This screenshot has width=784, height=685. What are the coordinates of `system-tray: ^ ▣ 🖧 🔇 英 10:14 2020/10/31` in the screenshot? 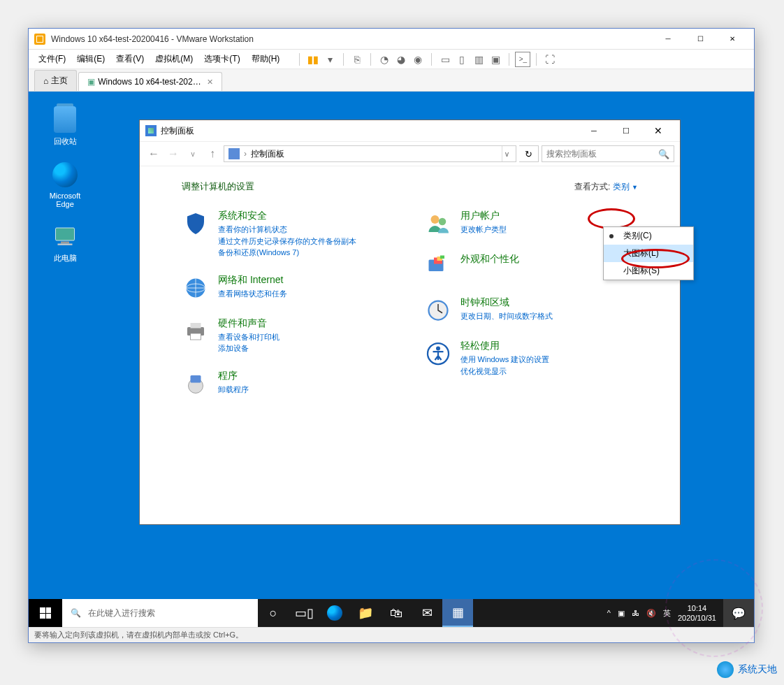 It's located at (662, 614).